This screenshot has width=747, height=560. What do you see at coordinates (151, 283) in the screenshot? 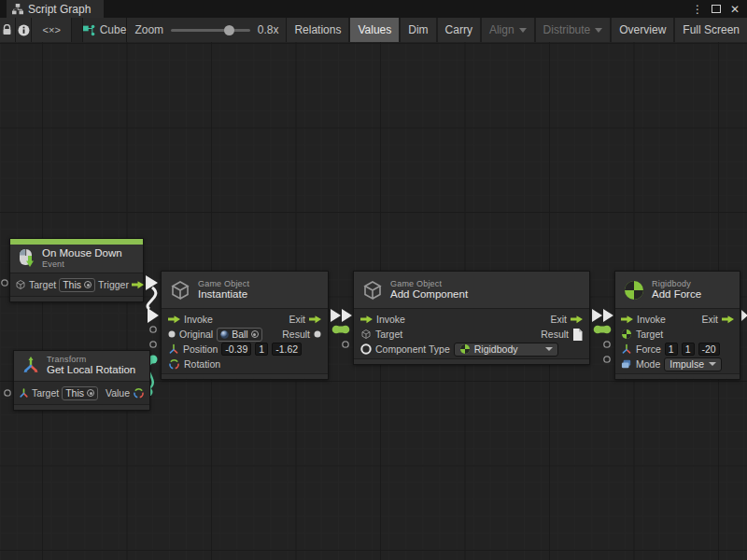
I see `port-trigger-out` at bounding box center [151, 283].